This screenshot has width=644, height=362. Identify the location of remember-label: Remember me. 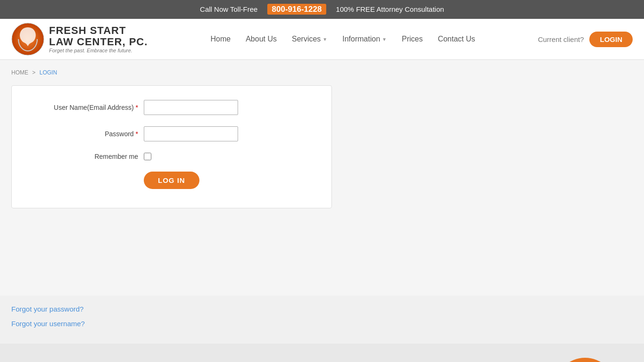
(87, 156).